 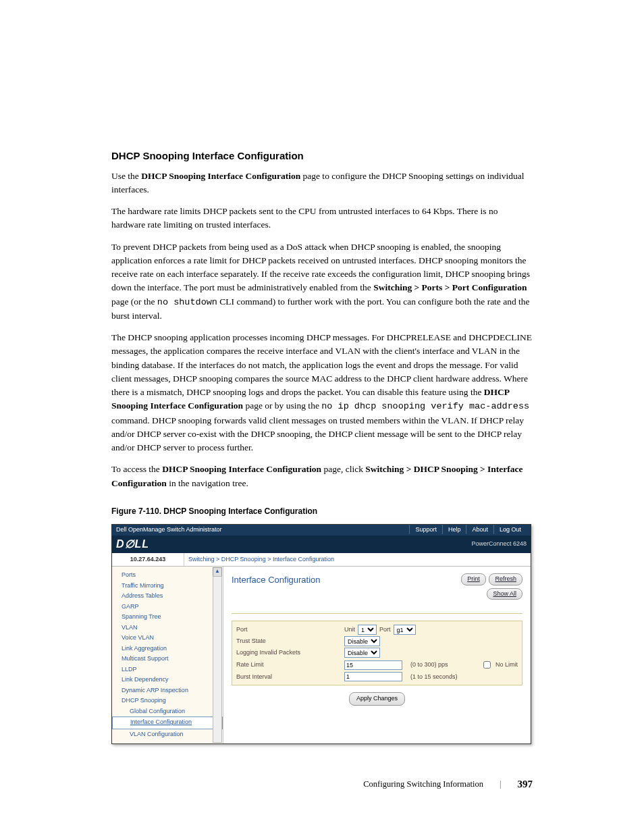 What do you see at coordinates (322, 184) in the screenshot?
I see `paragraph-1: Use the DHCP Snooping Interface Configur…` at bounding box center [322, 184].